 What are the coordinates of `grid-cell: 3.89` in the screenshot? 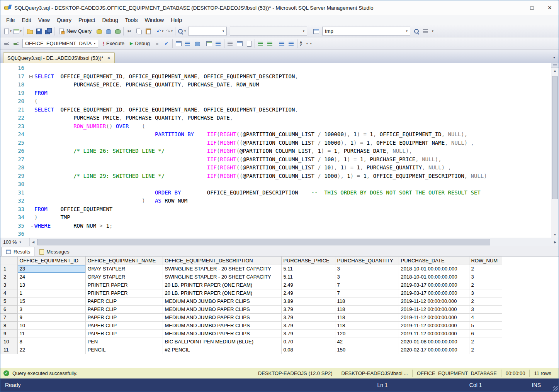 It's located at (308, 301).